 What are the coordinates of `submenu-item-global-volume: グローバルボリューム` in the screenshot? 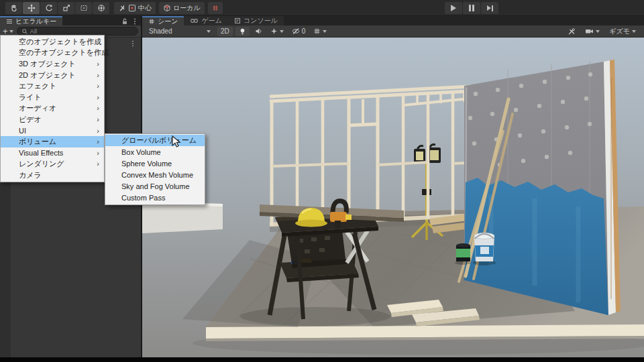 It's located at (155, 141).